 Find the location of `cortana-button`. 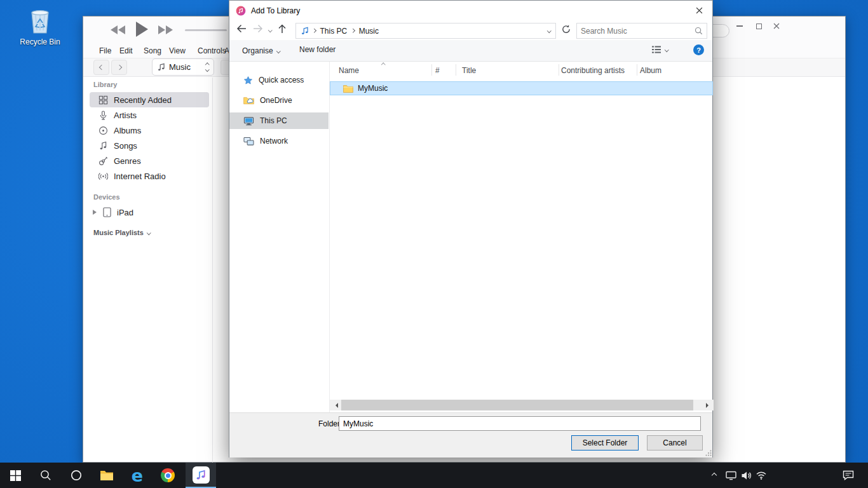

cortana-button is located at coordinates (76, 475).